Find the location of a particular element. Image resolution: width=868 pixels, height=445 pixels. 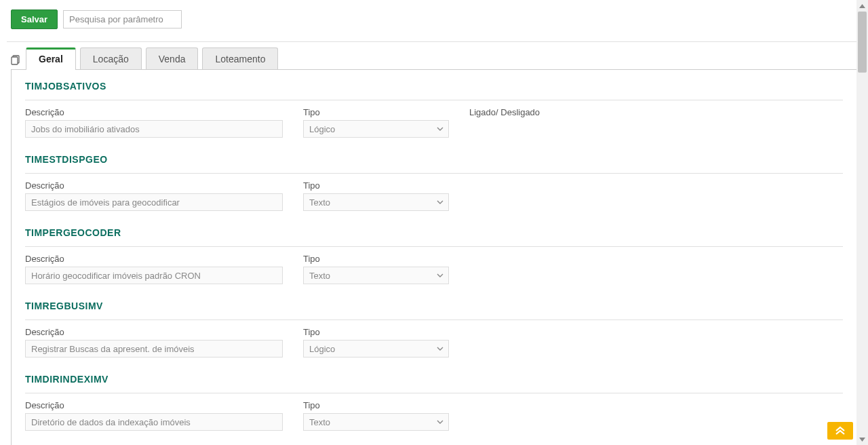

section-title: TIMDIRINDEXIMV is located at coordinates (434, 384).